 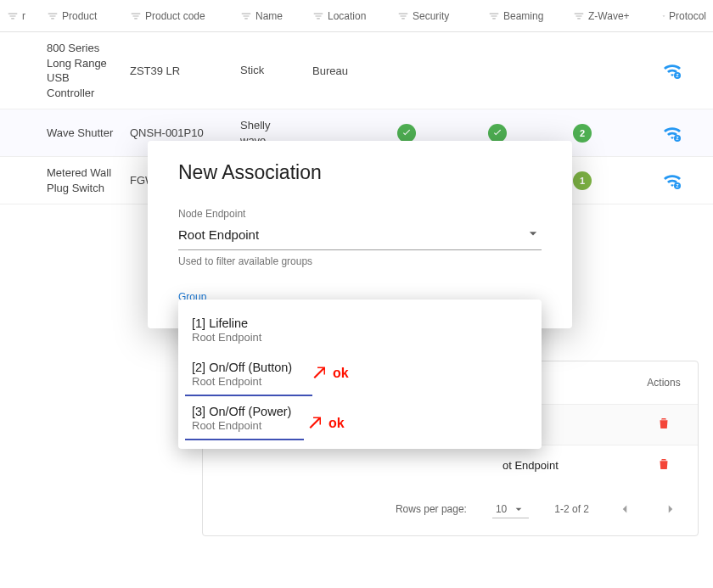 What do you see at coordinates (360, 323) in the screenshot?
I see `group-option-title: [1] Lifeline` at bounding box center [360, 323].